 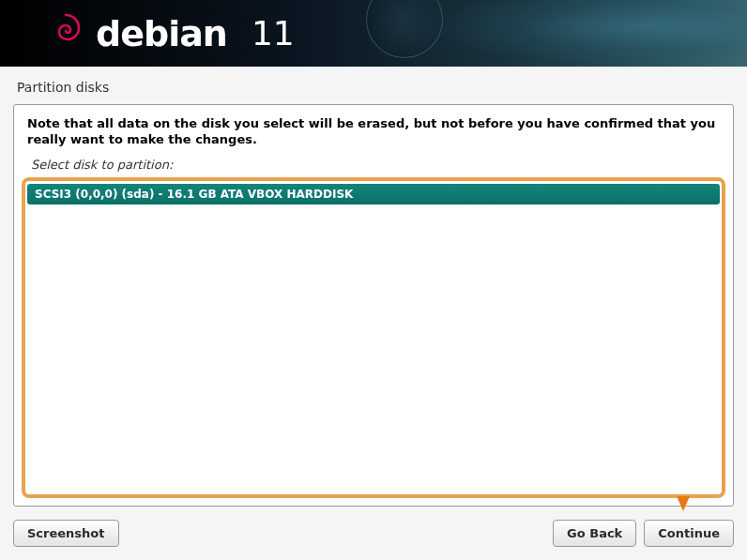 I want to click on button-bar: Screenshot Go Back Continue, so click(x=374, y=533).